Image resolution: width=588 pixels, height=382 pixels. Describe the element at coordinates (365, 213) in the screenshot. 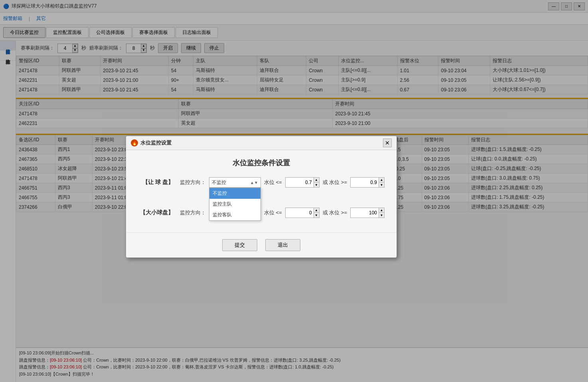

I see `water2-gte-input` at that location.